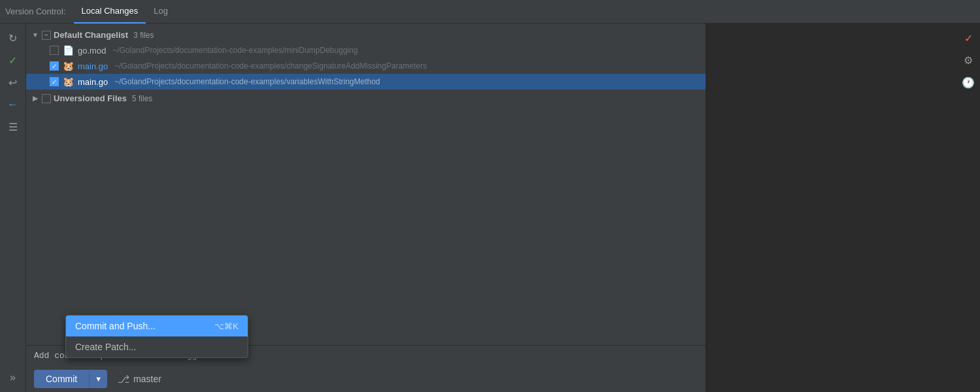  What do you see at coordinates (366, 368) in the screenshot?
I see `commit-area: Add code examples for the debugger Commi…` at bounding box center [366, 368].